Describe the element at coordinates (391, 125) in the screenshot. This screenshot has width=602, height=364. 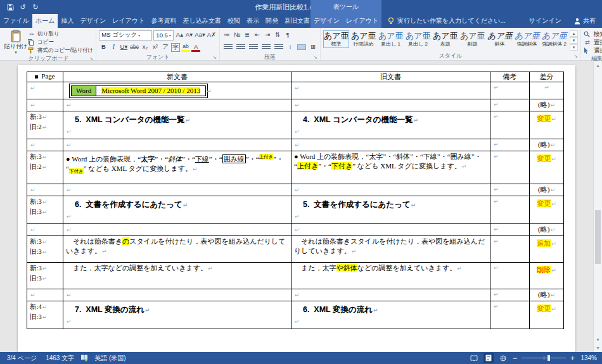
I see `old-doc-cell: 4. XML コンバータの機能一覧↵↵` at that location.